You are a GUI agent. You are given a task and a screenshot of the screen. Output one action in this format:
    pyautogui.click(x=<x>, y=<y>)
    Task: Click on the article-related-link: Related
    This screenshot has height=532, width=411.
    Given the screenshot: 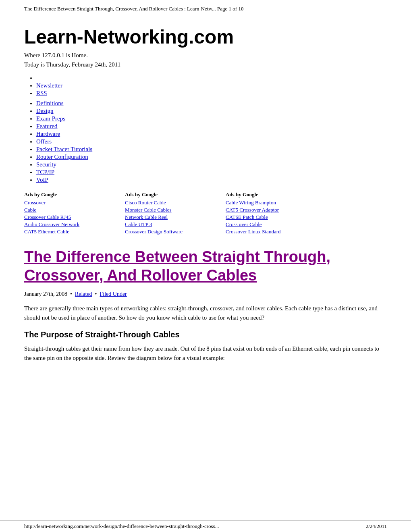 What is the action you would take?
    pyautogui.click(x=84, y=294)
    